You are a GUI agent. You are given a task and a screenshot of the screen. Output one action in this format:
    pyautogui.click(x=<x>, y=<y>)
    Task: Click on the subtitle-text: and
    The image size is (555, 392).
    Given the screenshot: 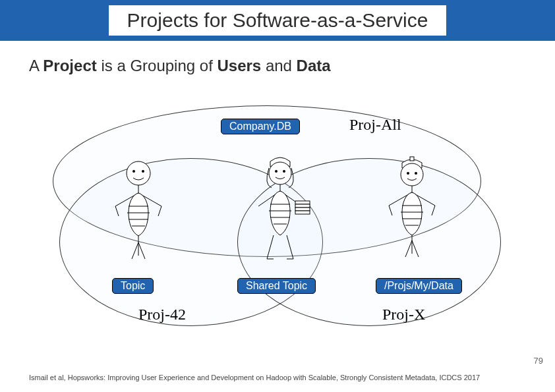 What is the action you would take?
    pyautogui.click(x=278, y=66)
    